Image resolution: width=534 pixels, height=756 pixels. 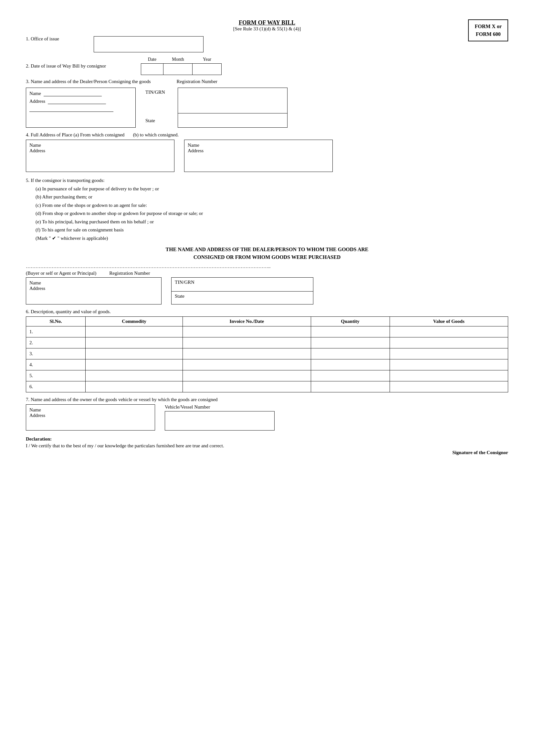 What do you see at coordinates (267, 332) in the screenshot?
I see `table-row: 1.` at bounding box center [267, 332].